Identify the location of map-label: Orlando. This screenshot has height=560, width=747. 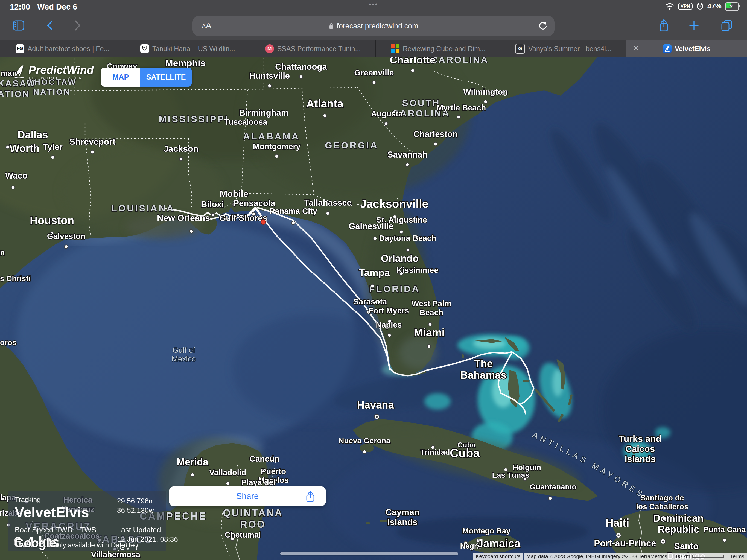
(400, 259).